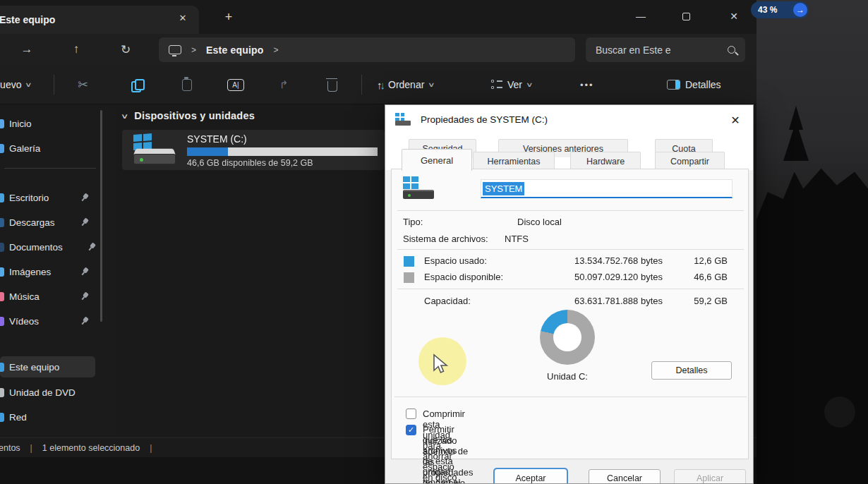 This screenshot has height=484, width=868. What do you see at coordinates (48, 367) in the screenshot?
I see `sidebar-item-este-equipo: Este equipo` at bounding box center [48, 367].